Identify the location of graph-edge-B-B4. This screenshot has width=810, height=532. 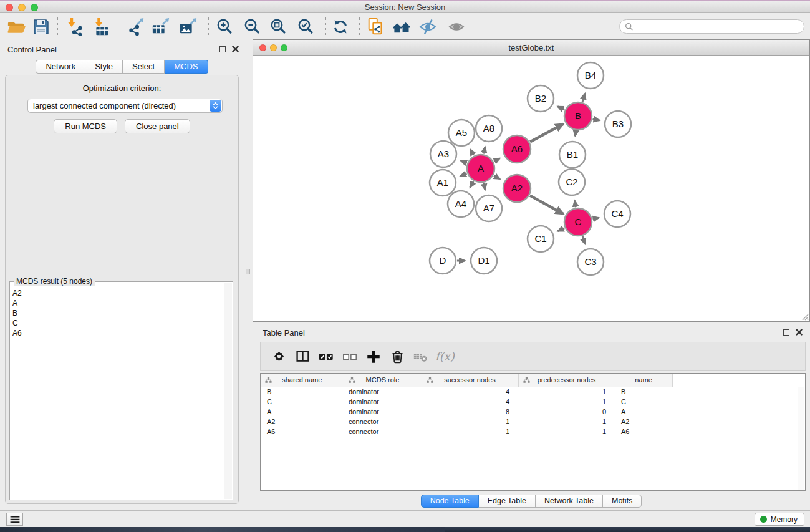
(584, 97).